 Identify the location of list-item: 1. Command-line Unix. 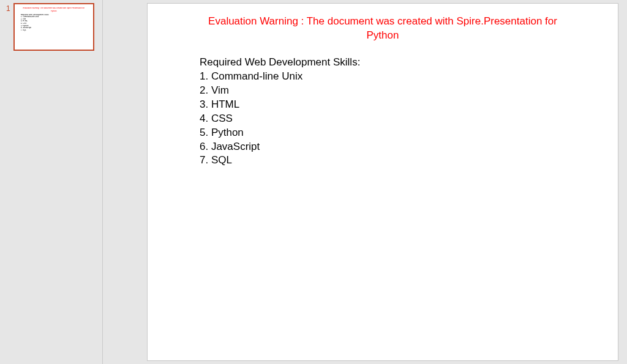
(383, 77).